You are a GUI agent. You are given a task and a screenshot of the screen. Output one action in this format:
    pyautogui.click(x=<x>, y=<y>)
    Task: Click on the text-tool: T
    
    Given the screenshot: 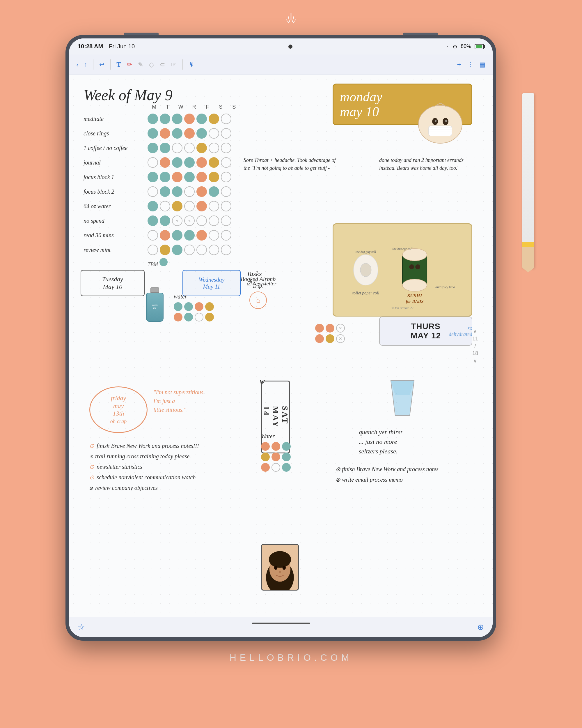 What is the action you would take?
    pyautogui.click(x=119, y=64)
    